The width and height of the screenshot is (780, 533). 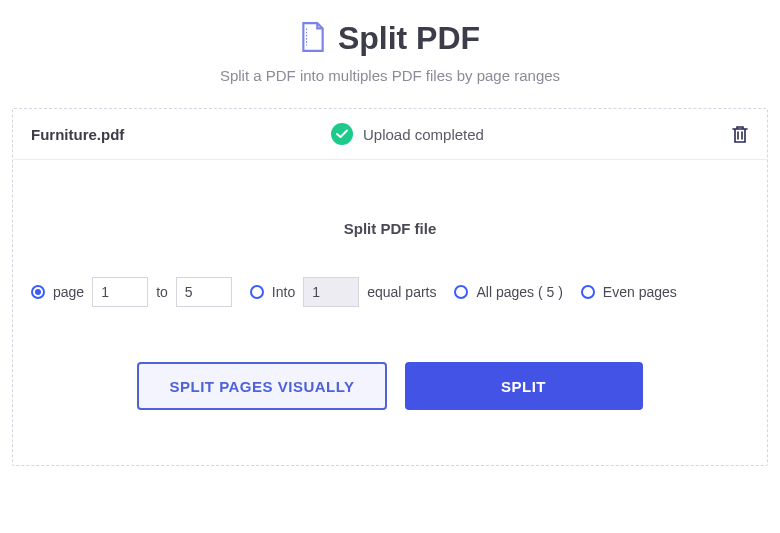 What do you see at coordinates (740, 134) in the screenshot?
I see `trash-icon` at bounding box center [740, 134].